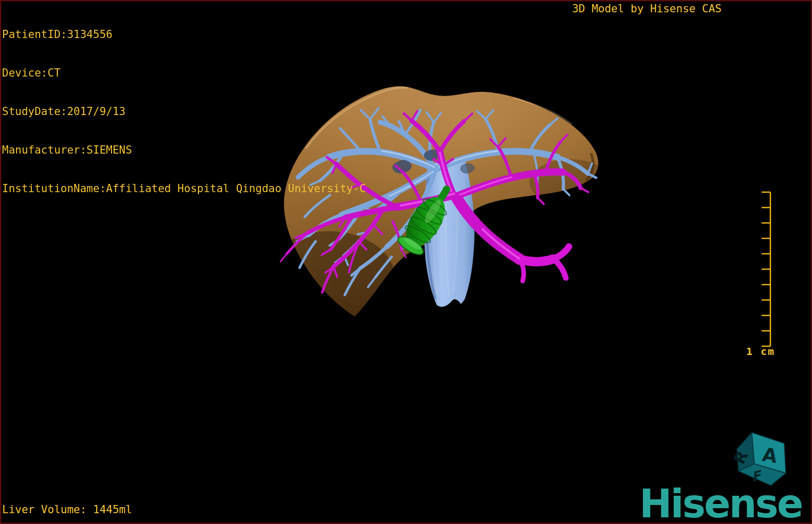 This screenshot has width=812, height=524. What do you see at coordinates (184, 189) in the screenshot?
I see `institution-line: InstitutionName:Affiliated Hospital Qing…` at bounding box center [184, 189].